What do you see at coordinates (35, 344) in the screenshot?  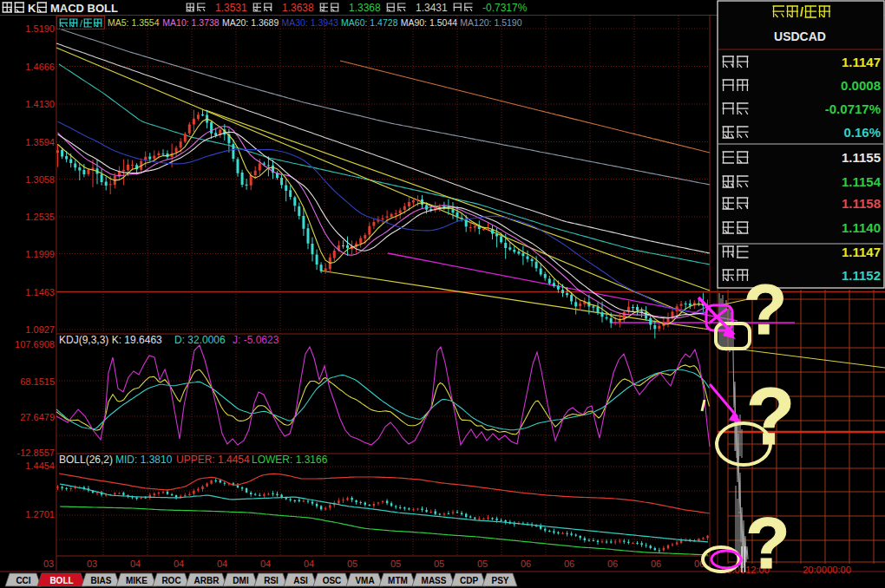 I see `svg-text: 107.6908` at bounding box center [35, 344].